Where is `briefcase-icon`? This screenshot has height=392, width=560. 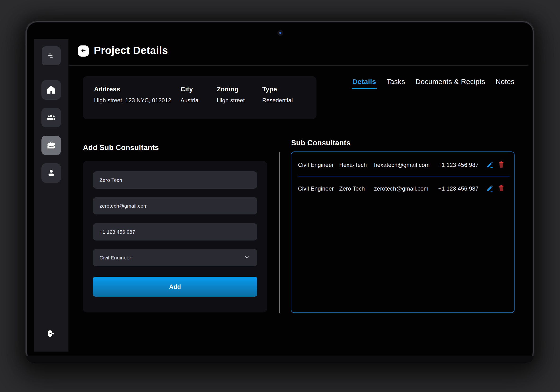
briefcase-icon is located at coordinates (51, 146).